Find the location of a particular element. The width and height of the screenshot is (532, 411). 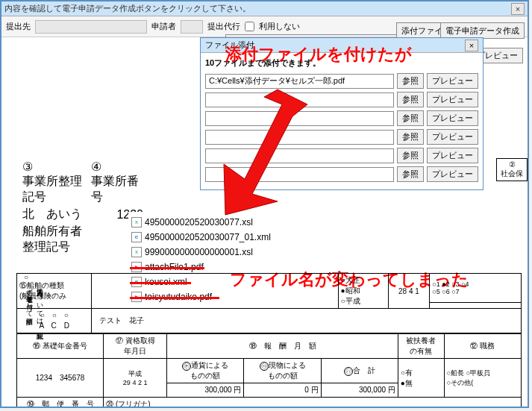

era-taisho: ○大正 is located at coordinates (351, 280).